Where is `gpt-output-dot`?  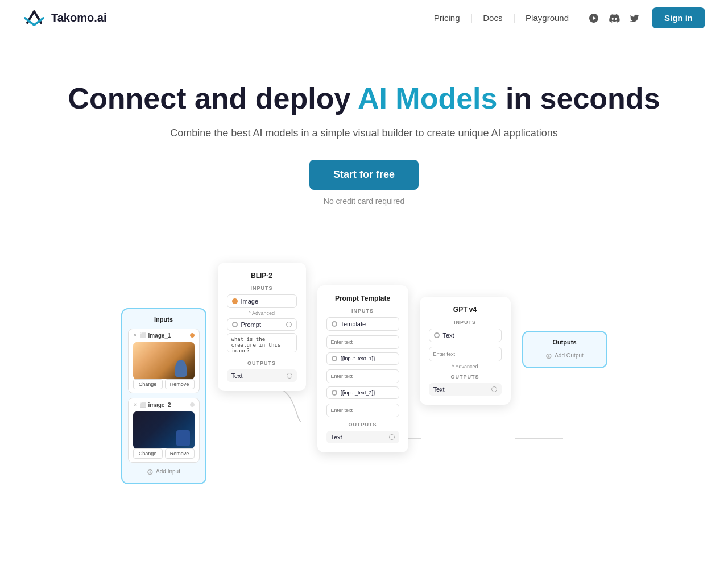 gpt-output-dot is located at coordinates (494, 389).